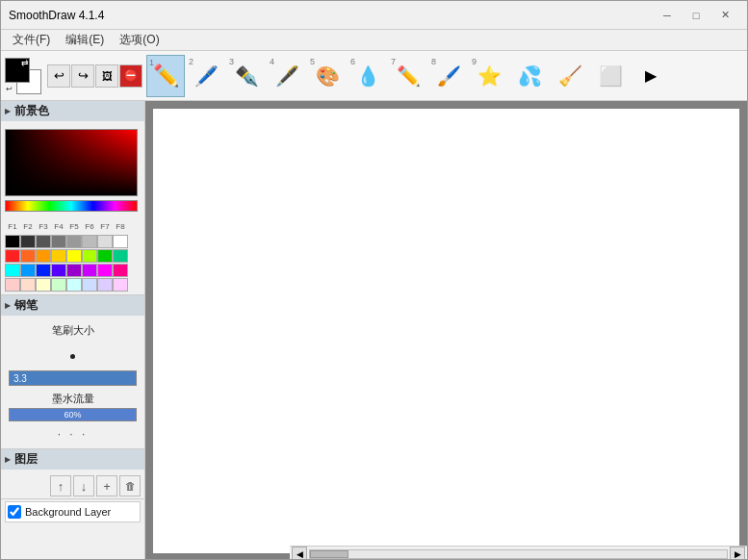  I want to click on toolbar: ⇄ ↩ ↩ ↪ 🖼 ⛔ 1 ✏️ 2 🖊️ 3 ✒️ 4 🖋️ 5, so click(374, 76).